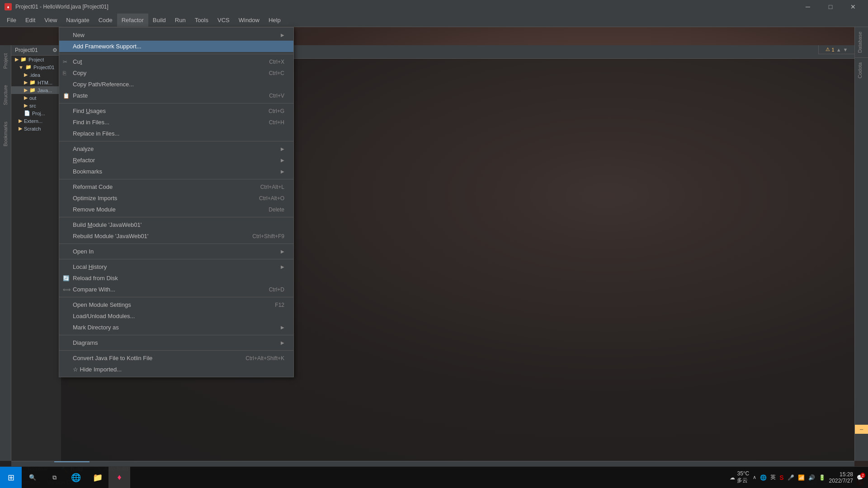 This screenshot has width=868, height=488. I want to click on panel-label-bookmarks: Bookmarks, so click(5, 134).